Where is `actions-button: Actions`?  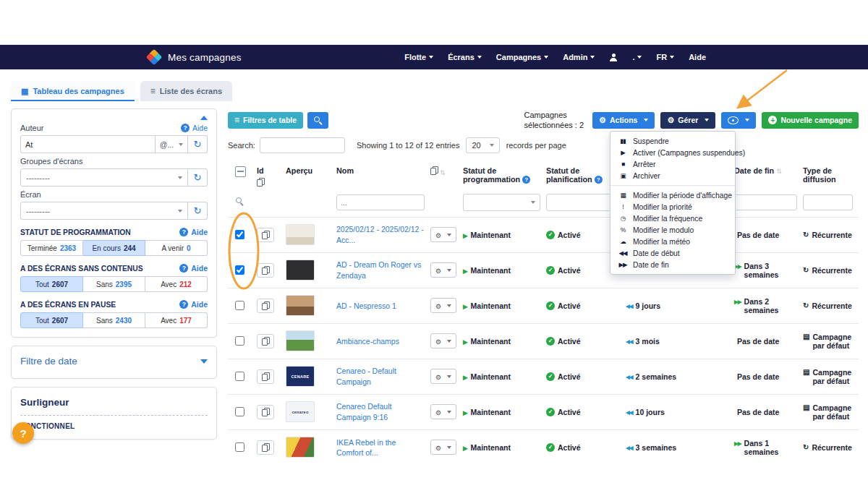 actions-button: Actions is located at coordinates (624, 120).